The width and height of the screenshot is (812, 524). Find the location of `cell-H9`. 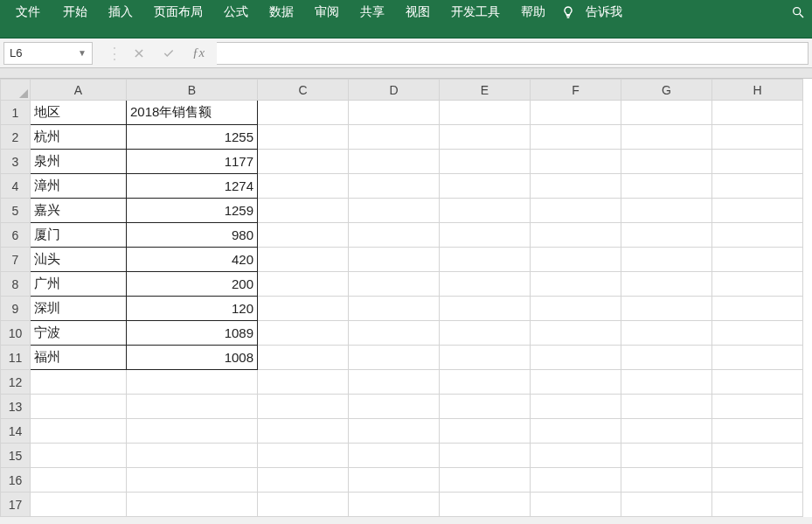

cell-H9 is located at coordinates (758, 309).